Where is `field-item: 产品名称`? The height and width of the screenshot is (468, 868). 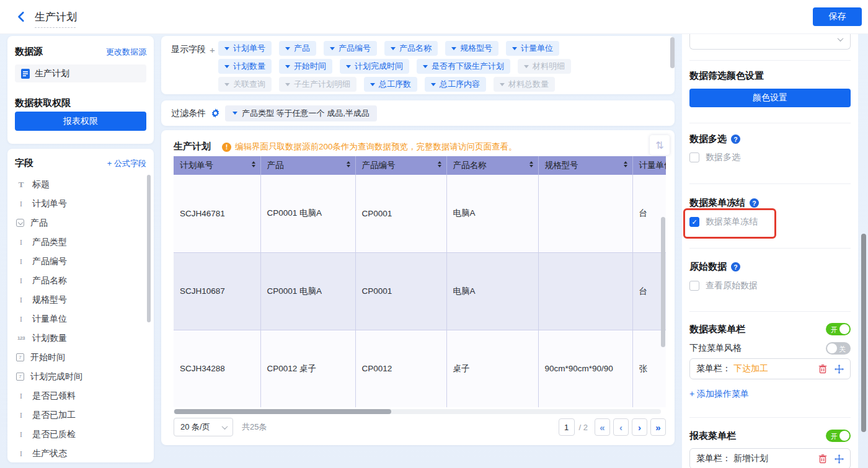 field-item: 产品名称 is located at coordinates (81, 280).